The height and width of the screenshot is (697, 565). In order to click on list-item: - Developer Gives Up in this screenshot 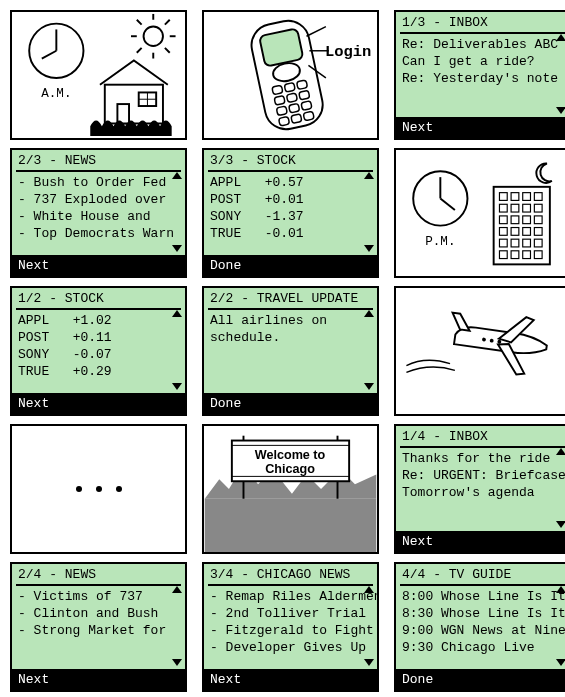, I will do `click(290, 648)`.